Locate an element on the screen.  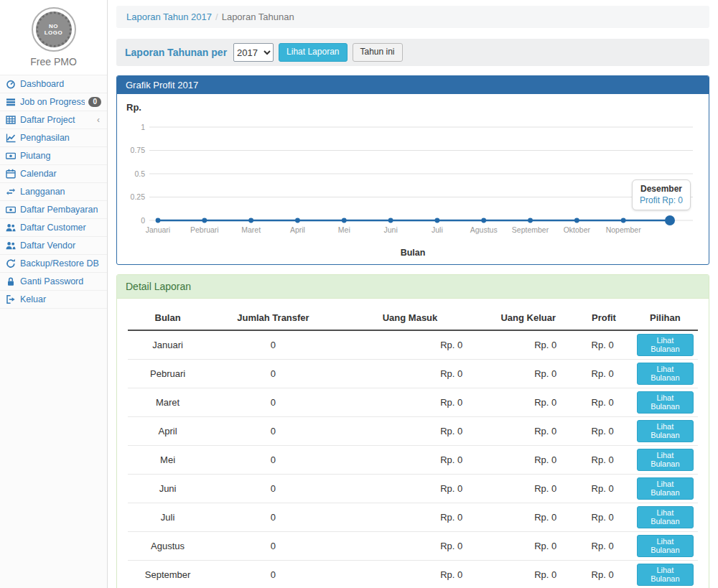
sidebar-item-piutang: Piutang is located at coordinates (53, 157).